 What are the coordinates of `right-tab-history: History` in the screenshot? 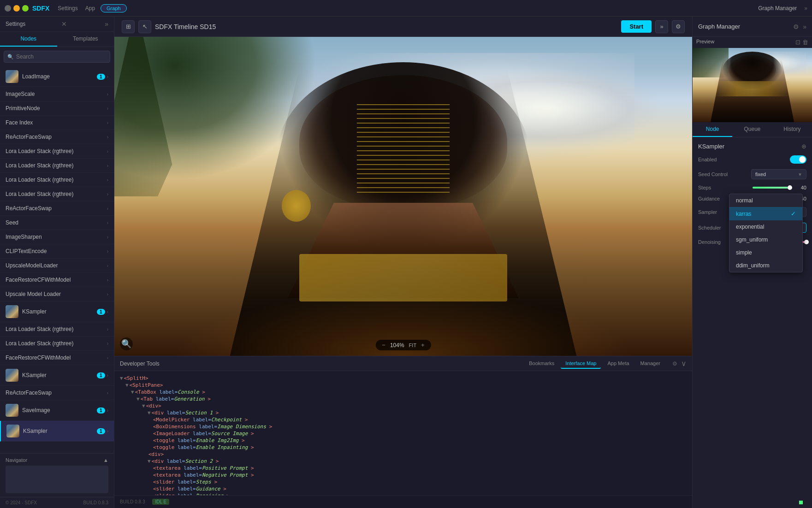 It's located at (792, 130).